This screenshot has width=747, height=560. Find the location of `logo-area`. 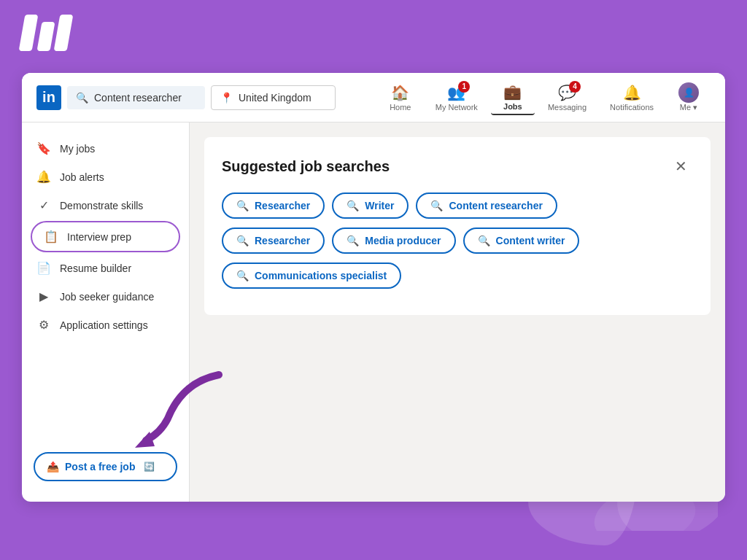

logo-area is located at coordinates (46, 33).